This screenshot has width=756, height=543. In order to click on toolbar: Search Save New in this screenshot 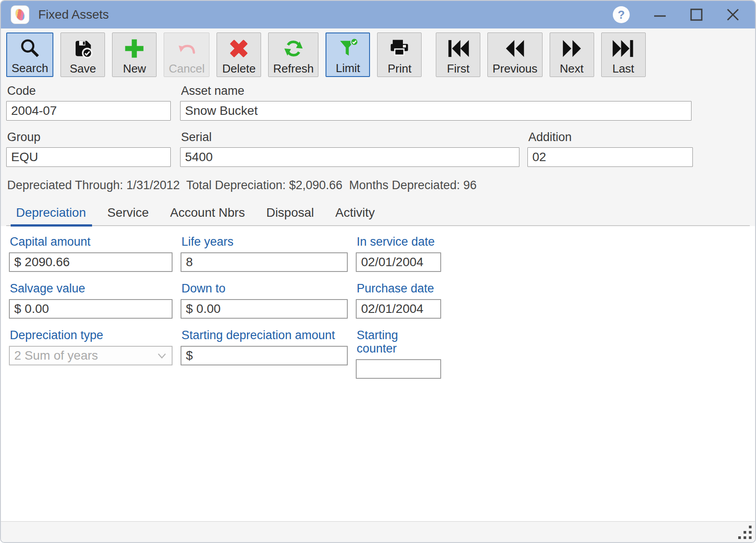, I will do `click(378, 54)`.